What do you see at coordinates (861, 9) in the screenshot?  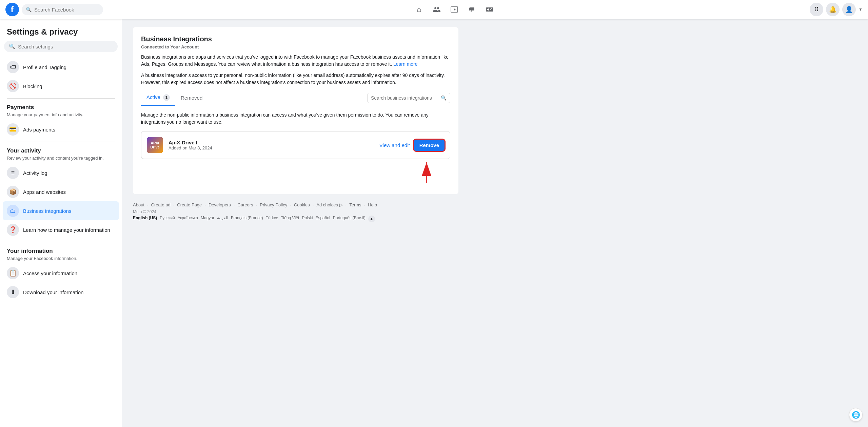 I see `dropdown-arrow: ▼` at bounding box center [861, 9].